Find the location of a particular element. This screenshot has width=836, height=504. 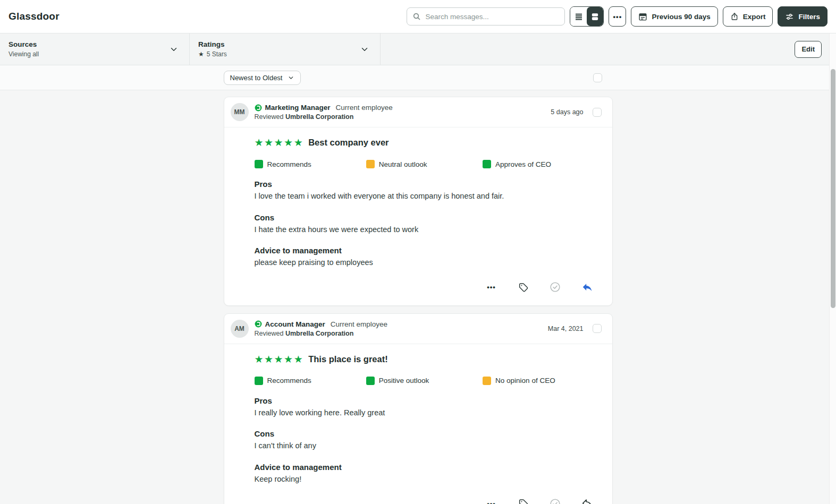

cons-text: I can't think of any is located at coordinates (427, 446).